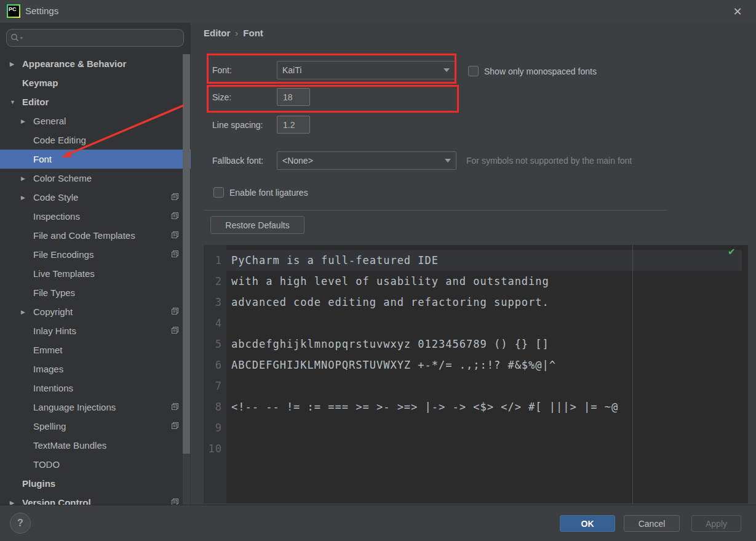  Describe the element at coordinates (70, 446) in the screenshot. I see `sidebar-item-label: TextMate Bundles` at that location.